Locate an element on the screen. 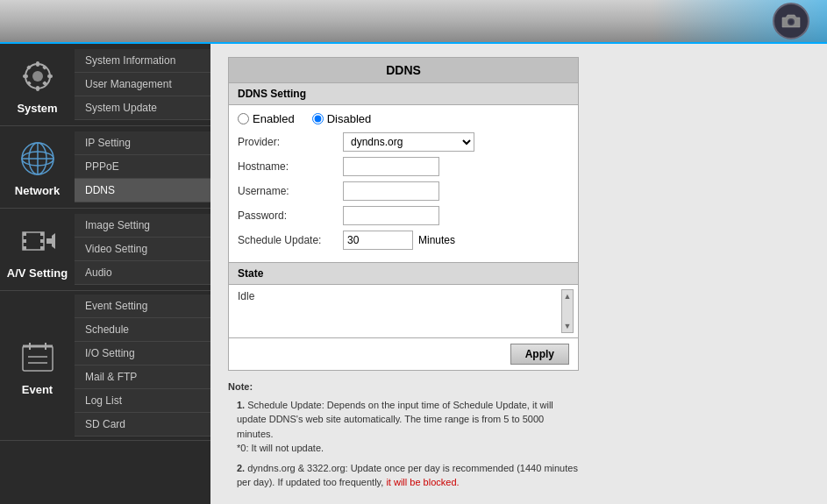 The height and width of the screenshot is (504, 827). sidebar-item-av: A/V Setting is located at coordinates (37, 249).